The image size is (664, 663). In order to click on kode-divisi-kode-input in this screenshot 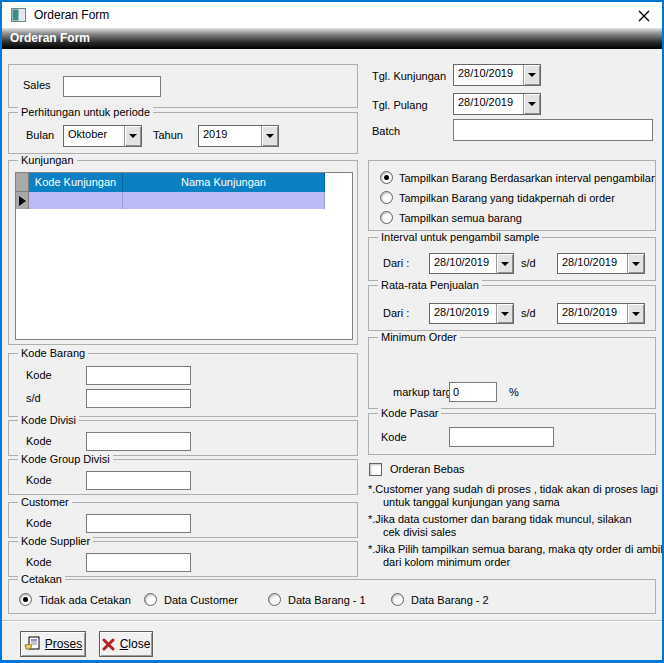, I will do `click(138, 442)`.